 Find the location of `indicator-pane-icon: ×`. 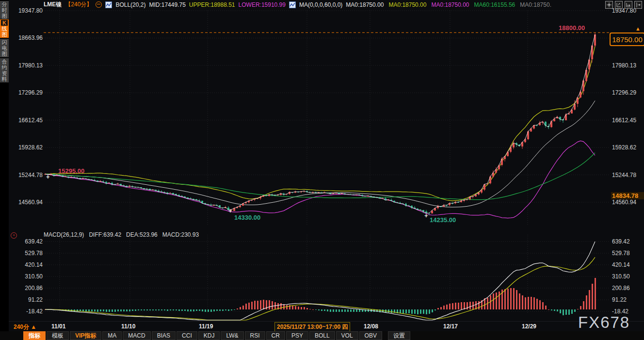

indicator-pane-icon: × is located at coordinates (14, 236).